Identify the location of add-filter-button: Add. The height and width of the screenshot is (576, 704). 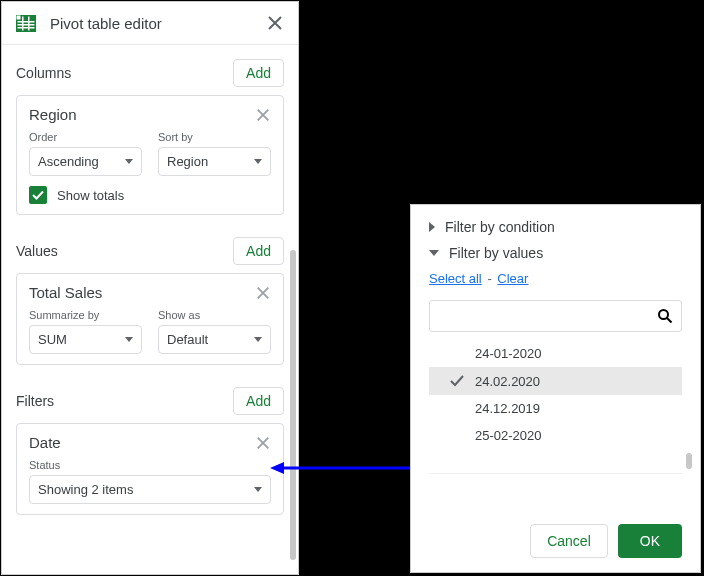
(258, 401).